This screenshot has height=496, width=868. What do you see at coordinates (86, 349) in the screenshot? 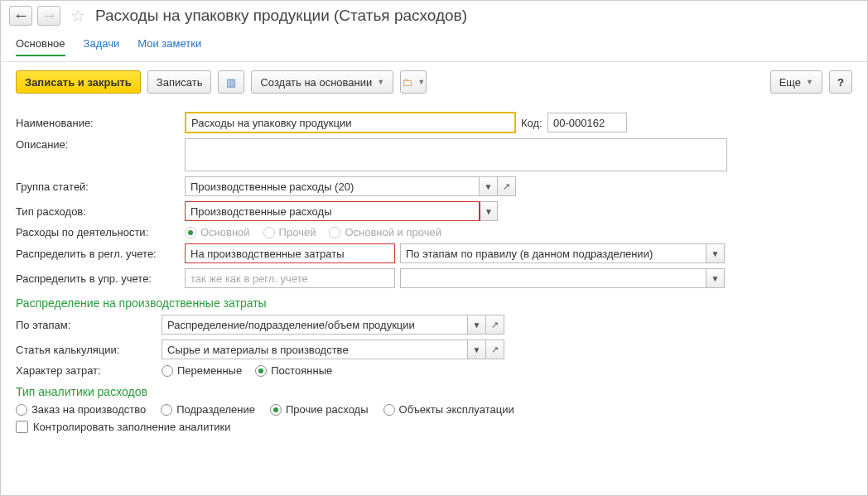
I see `calc-item-label: Статья калькуляции:` at bounding box center [86, 349].